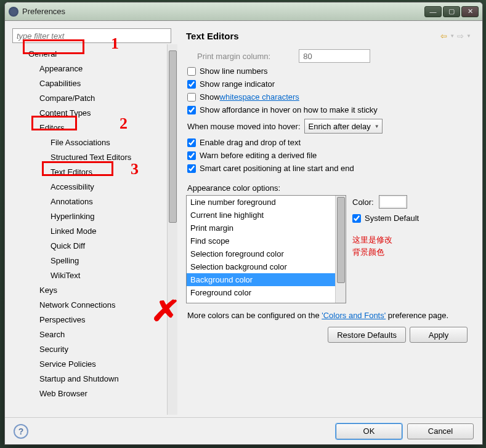 The width and height of the screenshot is (486, 448). Describe the element at coordinates (330, 110) in the screenshot. I see `show-affordance-checkbox: Show affordance in hover on how to make …` at that location.